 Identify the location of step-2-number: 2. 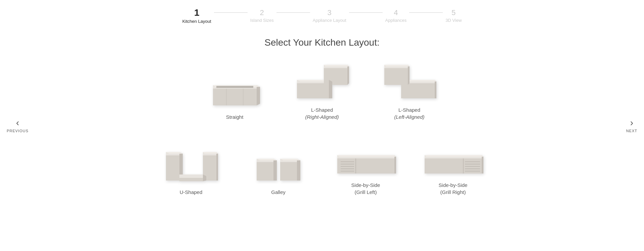
(262, 13).